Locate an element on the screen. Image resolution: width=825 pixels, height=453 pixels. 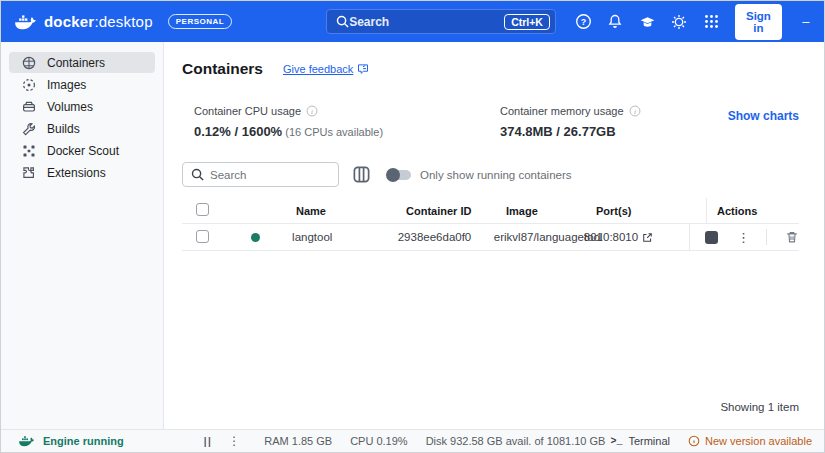
sidebar-item-images: Images is located at coordinates (82, 84).